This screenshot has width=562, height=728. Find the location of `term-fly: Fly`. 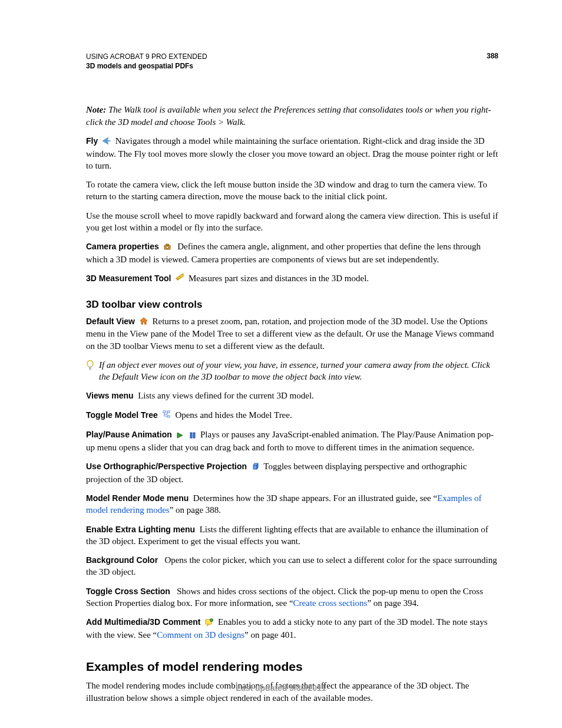

term-fly: Fly is located at coordinates (92, 141).